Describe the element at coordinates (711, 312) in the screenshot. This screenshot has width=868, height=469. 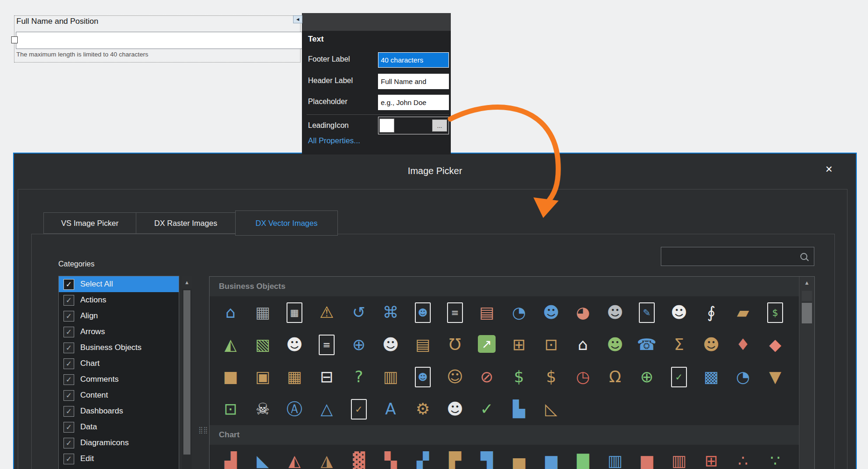
I see `paperclip-icon: ∮` at that location.